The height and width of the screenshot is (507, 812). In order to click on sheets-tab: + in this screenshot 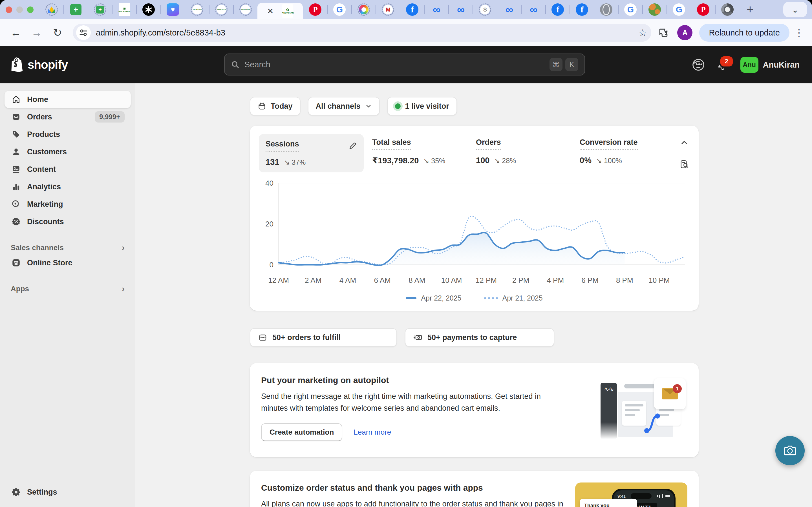, I will do `click(76, 9)`.